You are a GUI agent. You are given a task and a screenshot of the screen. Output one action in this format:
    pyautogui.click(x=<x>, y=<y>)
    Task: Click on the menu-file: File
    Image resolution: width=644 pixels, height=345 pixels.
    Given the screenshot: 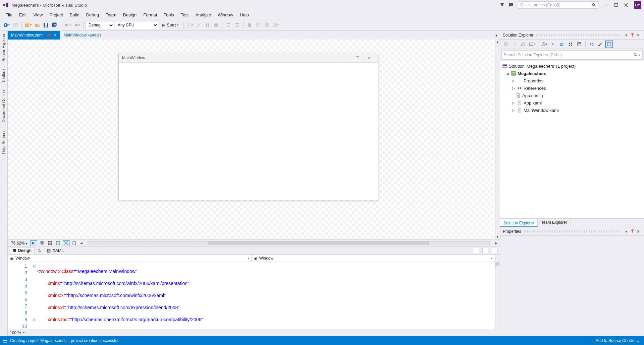 What is the action you would take?
    pyautogui.click(x=9, y=15)
    